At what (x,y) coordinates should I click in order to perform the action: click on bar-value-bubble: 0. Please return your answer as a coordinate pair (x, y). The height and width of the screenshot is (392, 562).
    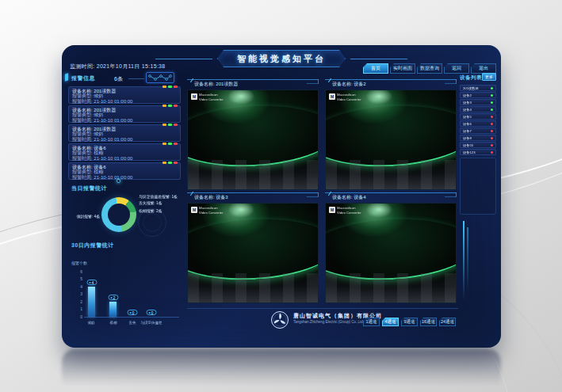
    Looking at the image, I should click on (132, 312).